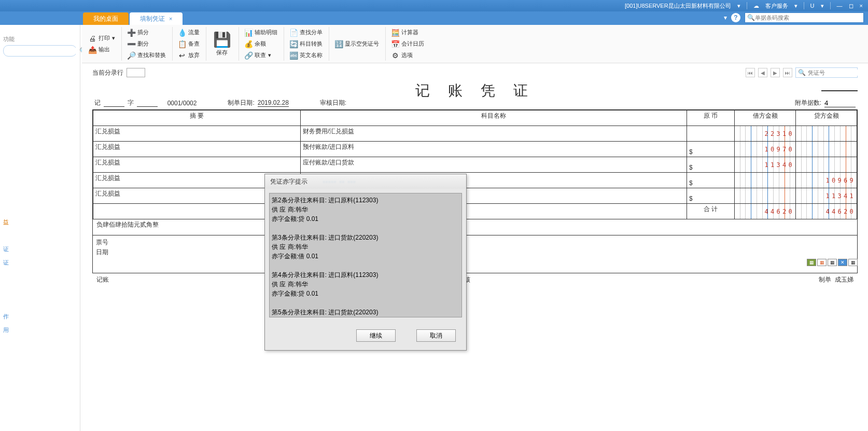 Image resolution: width=868 pixels, height=431 pixels. Describe the element at coordinates (136, 73) in the screenshot. I see `current-line-input` at that location.